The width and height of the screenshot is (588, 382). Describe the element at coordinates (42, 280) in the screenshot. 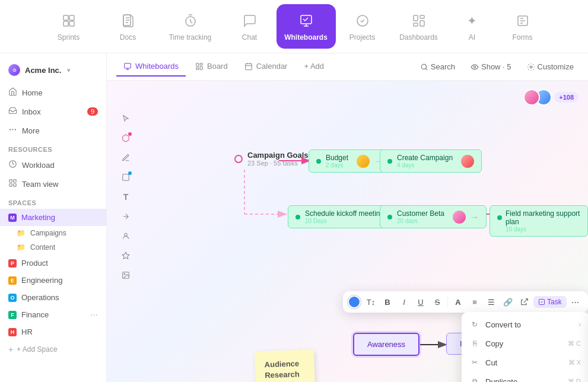

I see `engineering-label: Engineering` at that location.